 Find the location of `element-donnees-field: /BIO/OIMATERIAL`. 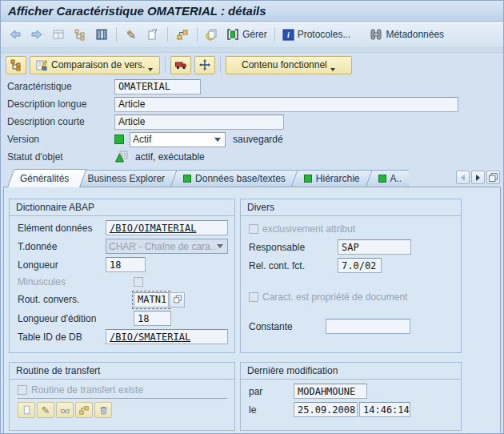

element-donnees-field: /BIO/OIMATERIAL is located at coordinates (166, 227).